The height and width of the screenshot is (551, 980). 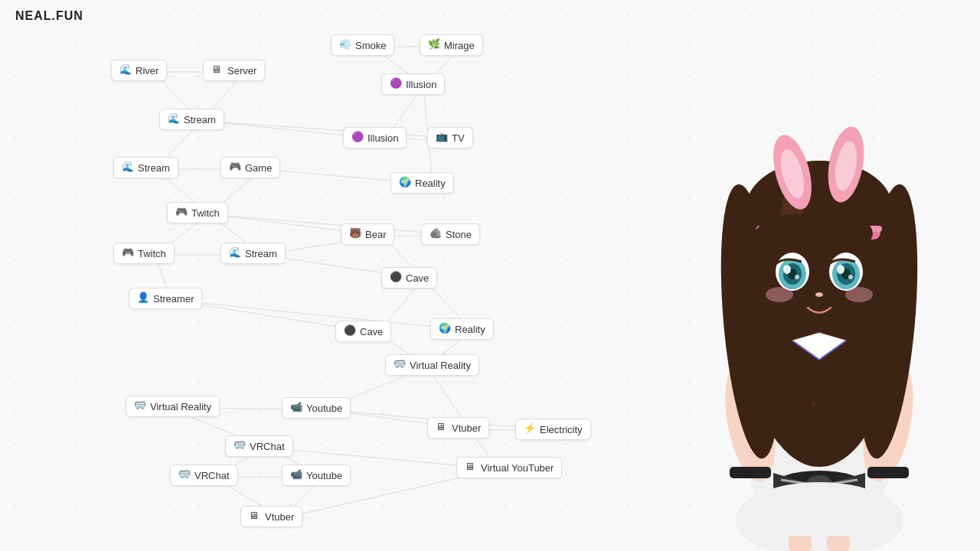 What do you see at coordinates (250, 168) in the screenshot?
I see `node-game: 🎮Game` at bounding box center [250, 168].